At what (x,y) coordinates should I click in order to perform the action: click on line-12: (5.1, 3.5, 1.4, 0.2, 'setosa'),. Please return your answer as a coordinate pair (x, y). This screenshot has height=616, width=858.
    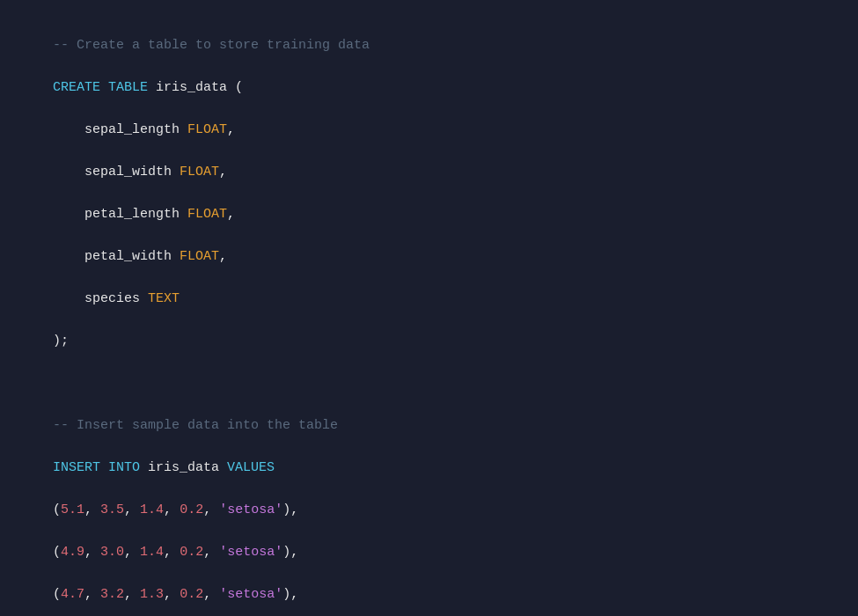
    Looking at the image, I should click on (176, 510).